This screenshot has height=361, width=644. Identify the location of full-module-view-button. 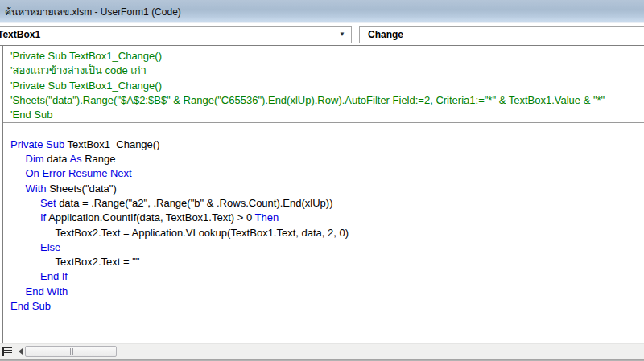
(7, 351).